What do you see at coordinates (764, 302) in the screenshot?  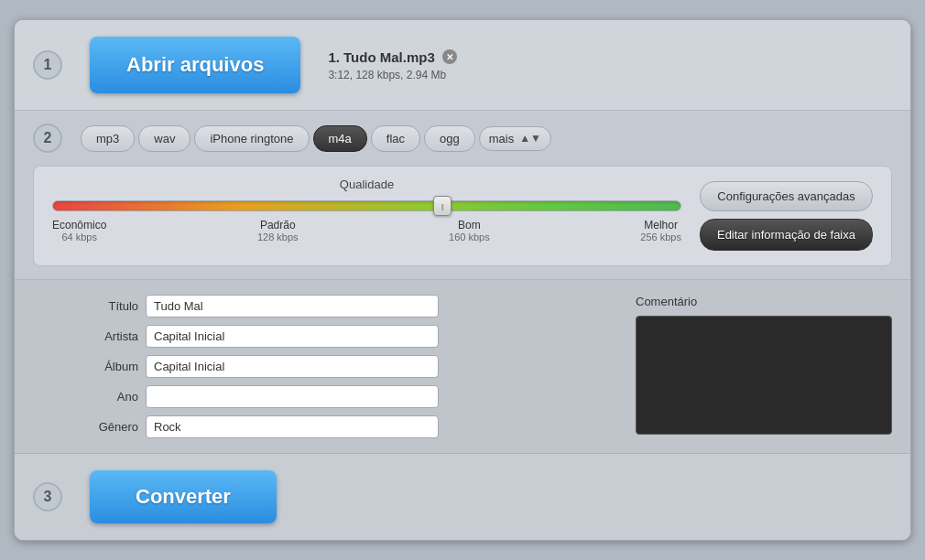 I see `comment-label: Comentário` at bounding box center [764, 302].